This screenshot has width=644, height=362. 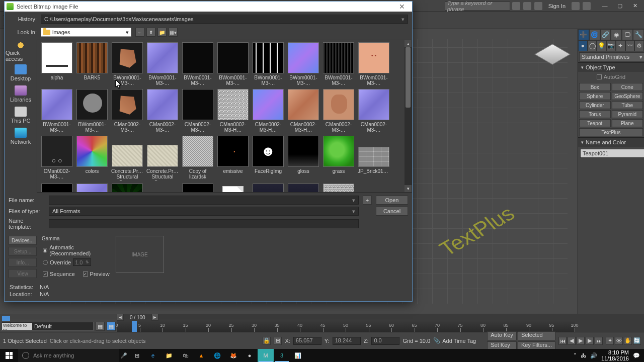 What do you see at coordinates (347, 341) in the screenshot?
I see `y-coord: 18.244` at bounding box center [347, 341].